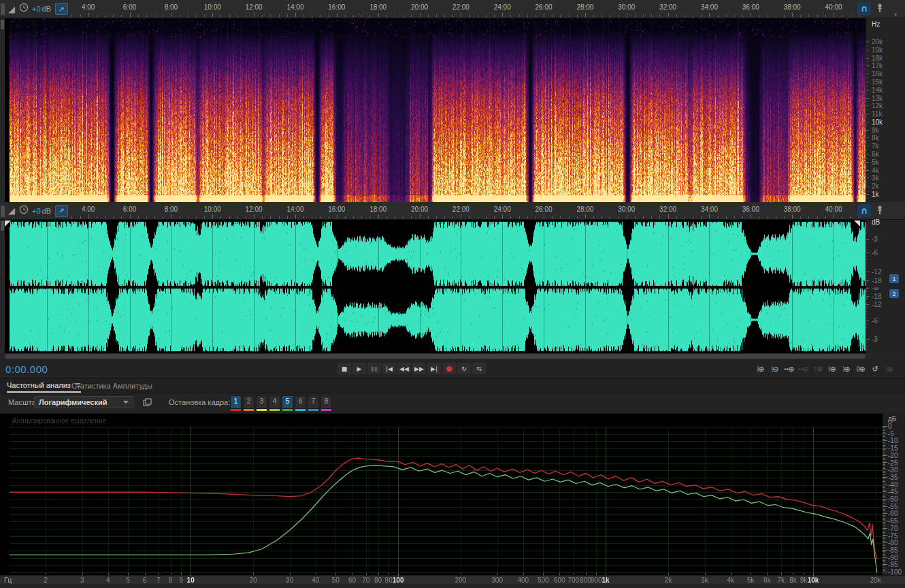 This screenshot has height=588, width=905. Describe the element at coordinates (452, 357) in the screenshot. I see `horizontal-scrollbar` at that location.